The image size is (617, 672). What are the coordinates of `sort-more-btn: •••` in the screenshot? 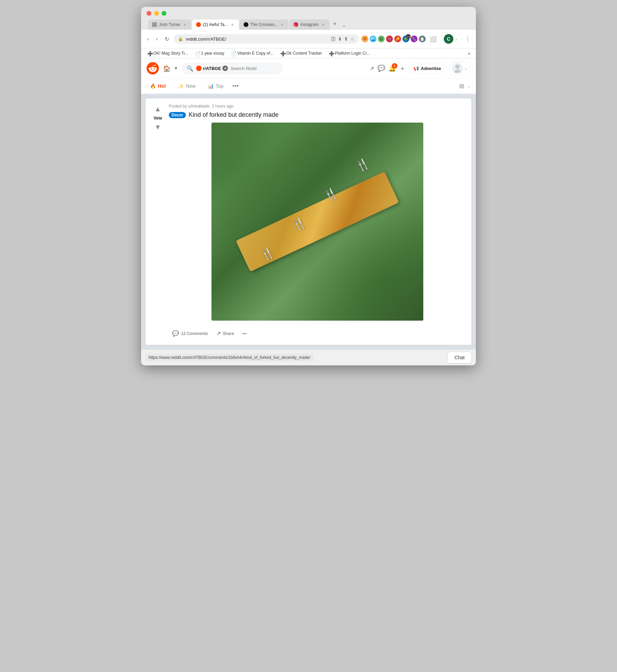 It's located at (236, 86).